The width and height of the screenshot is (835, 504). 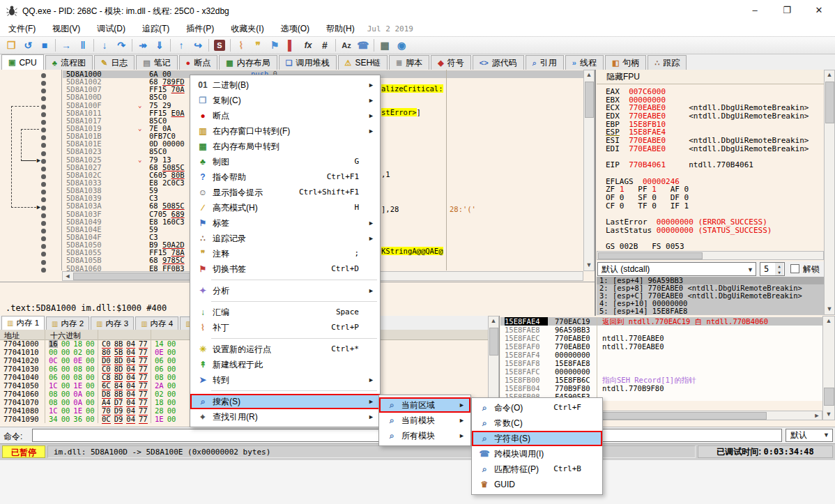 I want to click on menu-item-all-modules: ⌕所有模块►, so click(x=425, y=436).